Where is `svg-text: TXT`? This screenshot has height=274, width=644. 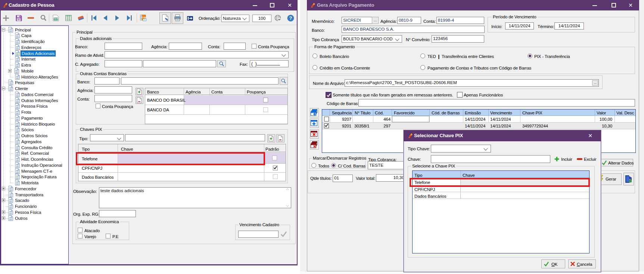
svg-text: TXT is located at coordinates (56, 19).